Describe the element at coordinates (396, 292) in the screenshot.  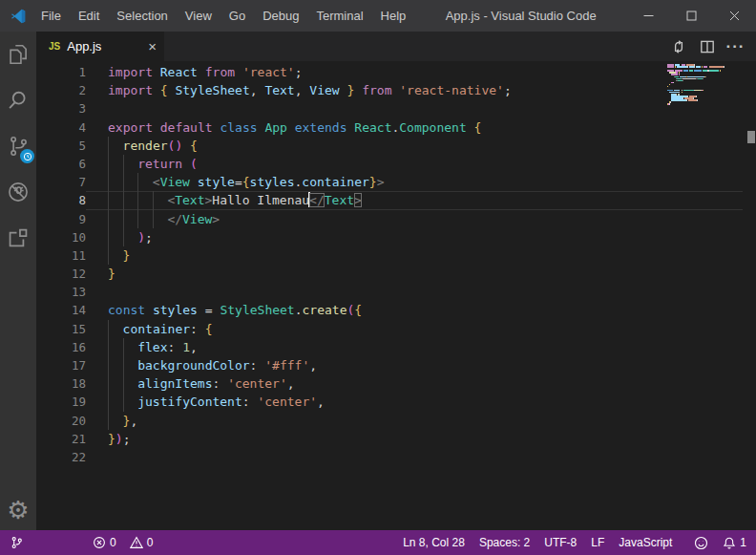
I see `code-line: 13` at that location.